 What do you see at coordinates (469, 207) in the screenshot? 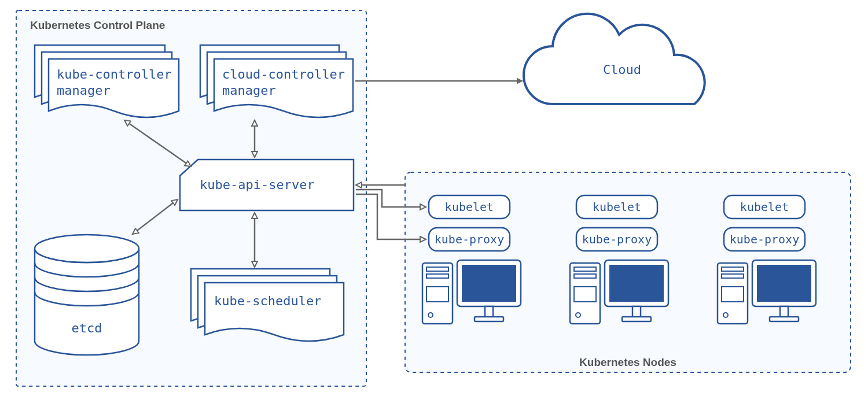
I see `node1-kubelet: kubelet` at bounding box center [469, 207].